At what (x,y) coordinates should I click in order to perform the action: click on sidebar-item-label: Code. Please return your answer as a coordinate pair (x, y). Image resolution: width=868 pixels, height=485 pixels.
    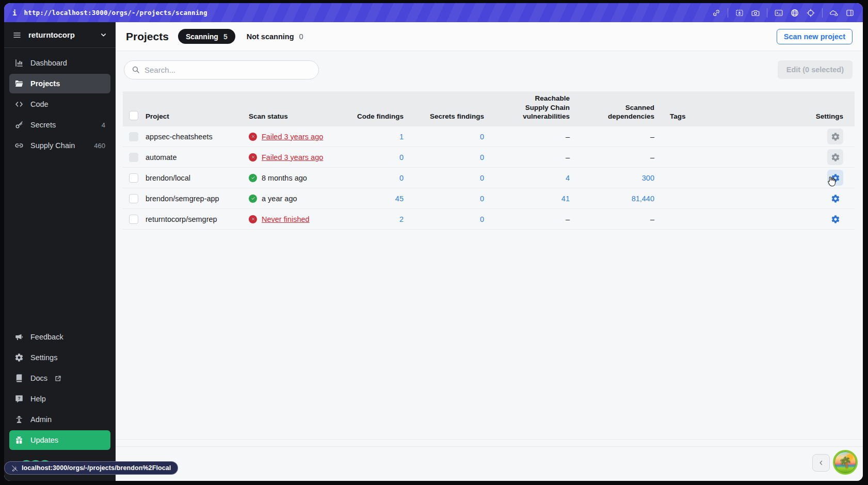
    Looking at the image, I should click on (39, 104).